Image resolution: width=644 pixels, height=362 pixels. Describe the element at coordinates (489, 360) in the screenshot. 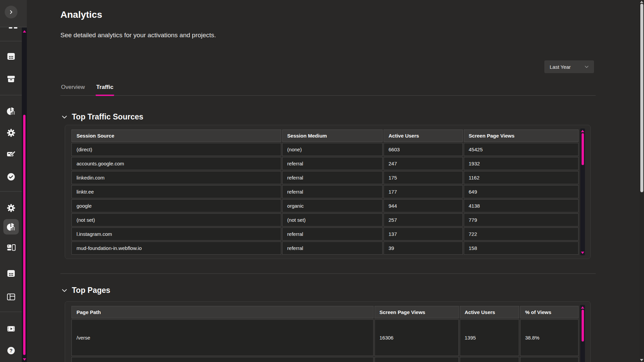

I see `table-cell: 24` at that location.